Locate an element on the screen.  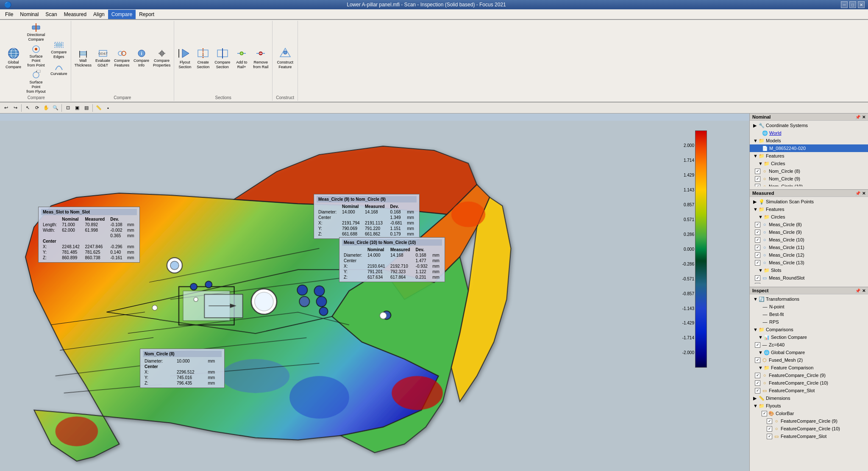
menu-nominal: Nominal is located at coordinates (29, 14).